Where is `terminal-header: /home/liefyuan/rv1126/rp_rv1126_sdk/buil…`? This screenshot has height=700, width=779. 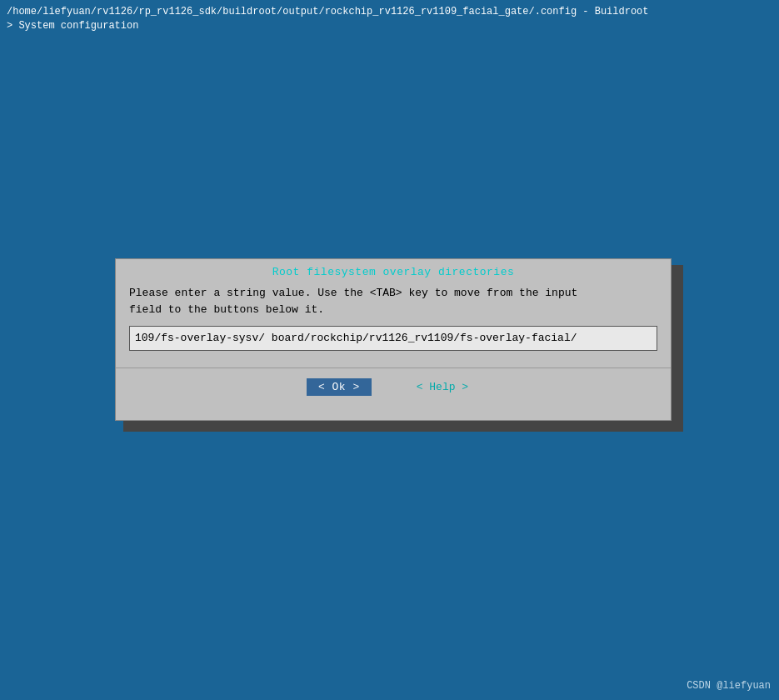
terminal-header: /home/liefyuan/rv1126/rp_rv1126_sdk/buil… is located at coordinates (390, 19).